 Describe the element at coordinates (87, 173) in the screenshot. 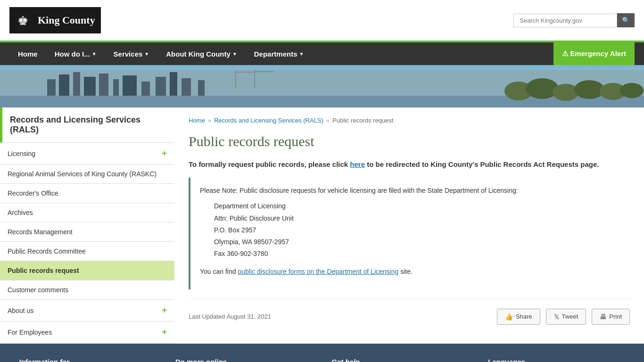

I see `sidebar-item-raskc: Regional Animal Services of King County …` at that location.